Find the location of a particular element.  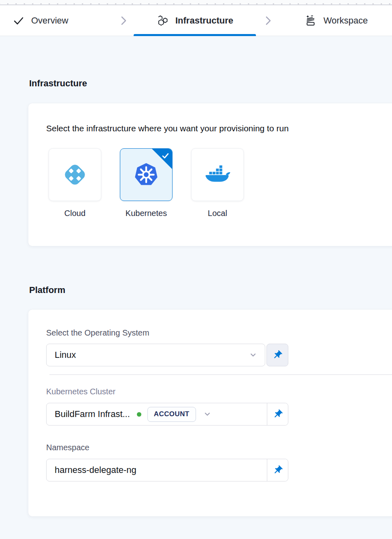

tab-infrastructure: Infrastructure is located at coordinates (195, 20).